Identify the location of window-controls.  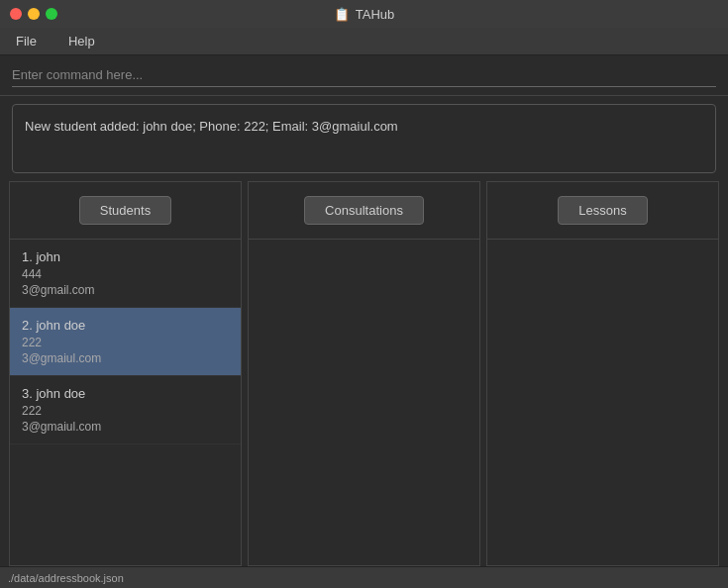
(34, 14).